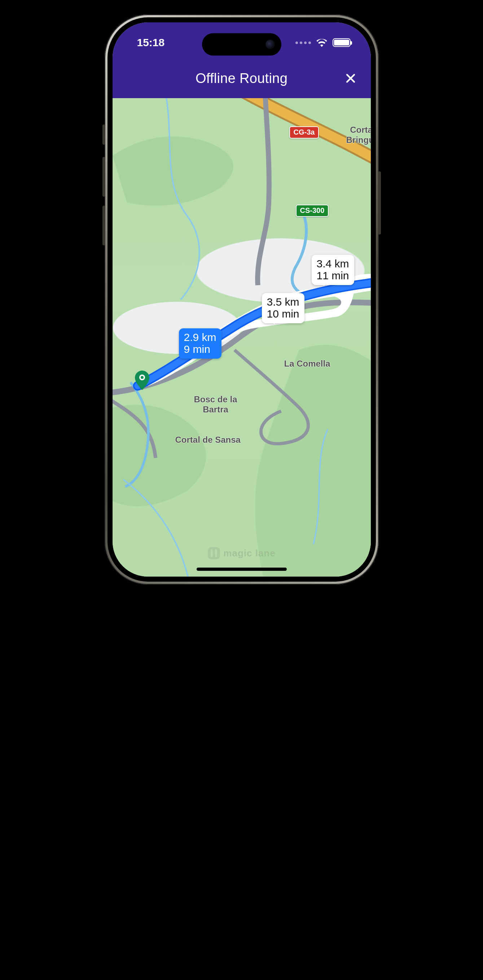 The image size is (483, 980). I want to click on place-label-cortal-bringue: CortalBringué, so click(359, 135).